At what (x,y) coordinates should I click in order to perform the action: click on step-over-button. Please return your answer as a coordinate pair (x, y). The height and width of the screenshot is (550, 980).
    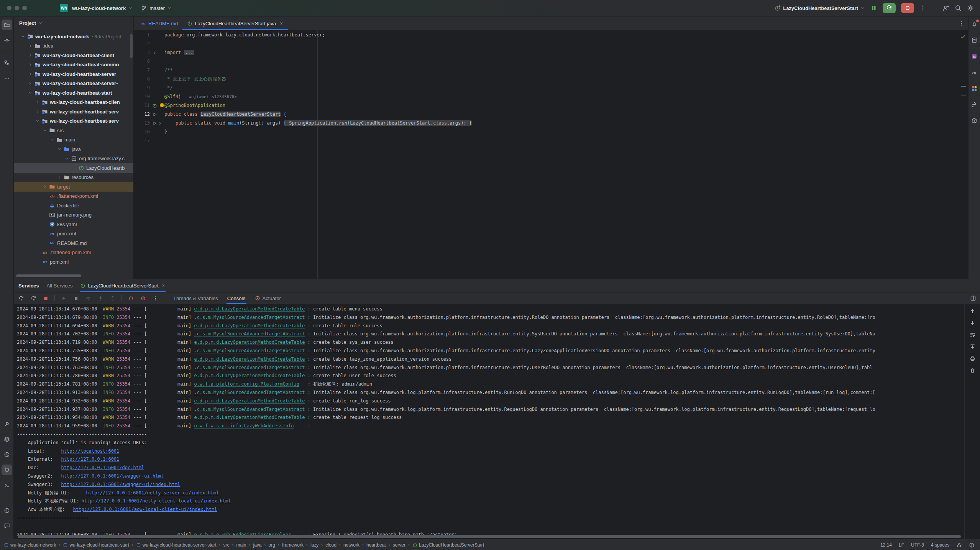
    Looking at the image, I should click on (88, 298).